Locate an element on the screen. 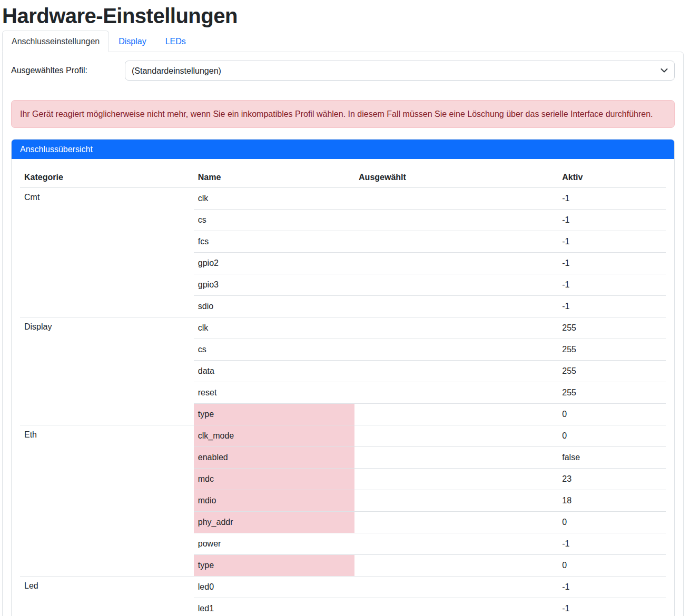  name-cell: clk_mode is located at coordinates (274, 436).